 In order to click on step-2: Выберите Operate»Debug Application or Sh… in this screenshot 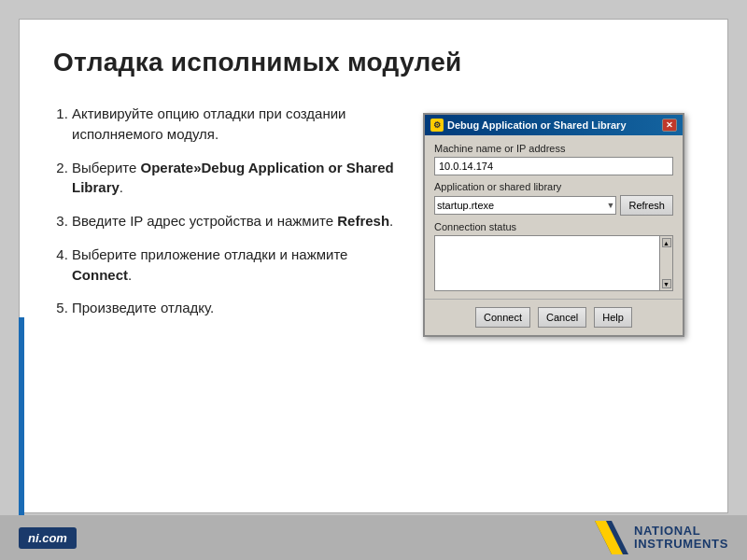, I will do `click(238, 178)`.